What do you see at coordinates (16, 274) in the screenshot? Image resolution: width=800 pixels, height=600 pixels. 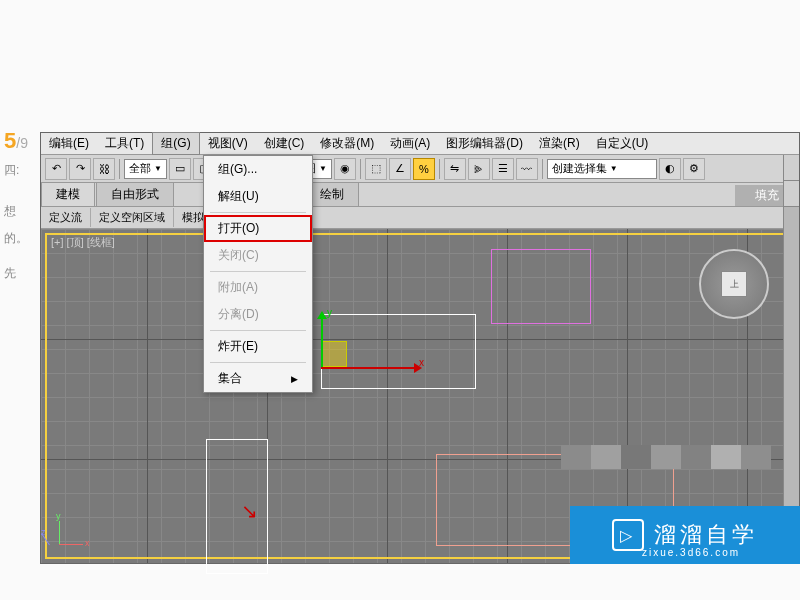 I see `left-line-3: 先` at bounding box center [16, 274].